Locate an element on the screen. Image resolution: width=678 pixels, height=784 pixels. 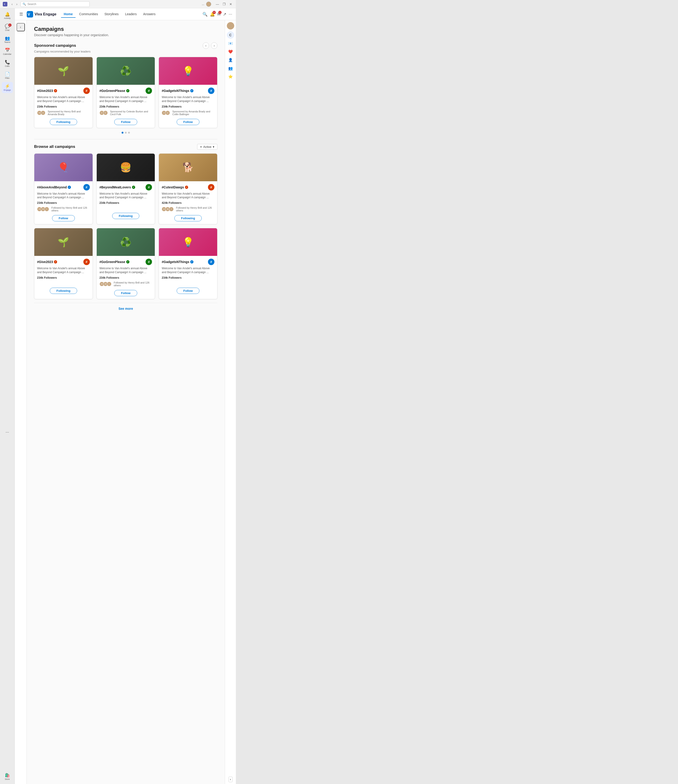
right-sidebar-icon-user: 👤 is located at coordinates (231, 60).